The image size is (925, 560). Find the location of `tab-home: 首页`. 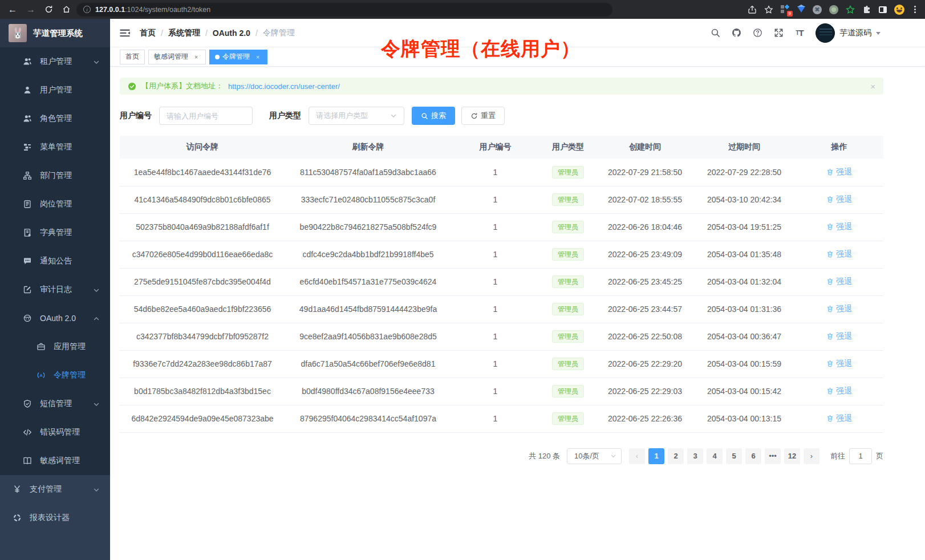

tab-home: 首页 is located at coordinates (132, 57).